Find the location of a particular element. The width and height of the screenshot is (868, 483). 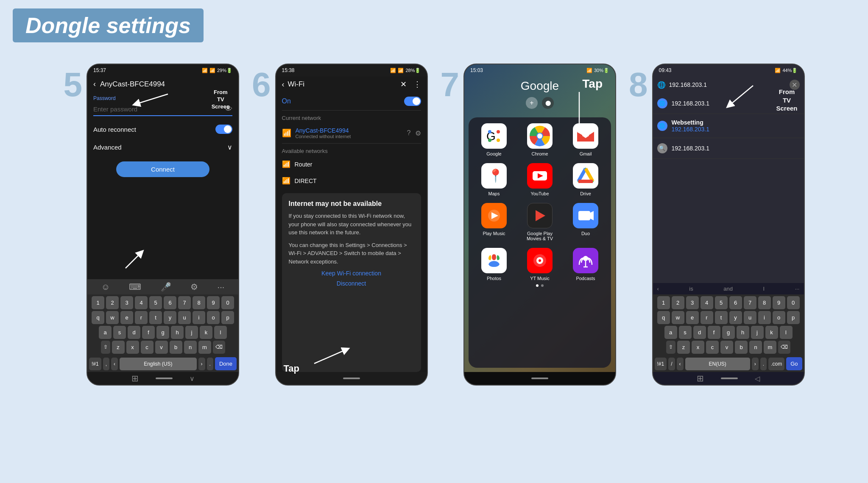

key8-d: d is located at coordinates (700, 332).